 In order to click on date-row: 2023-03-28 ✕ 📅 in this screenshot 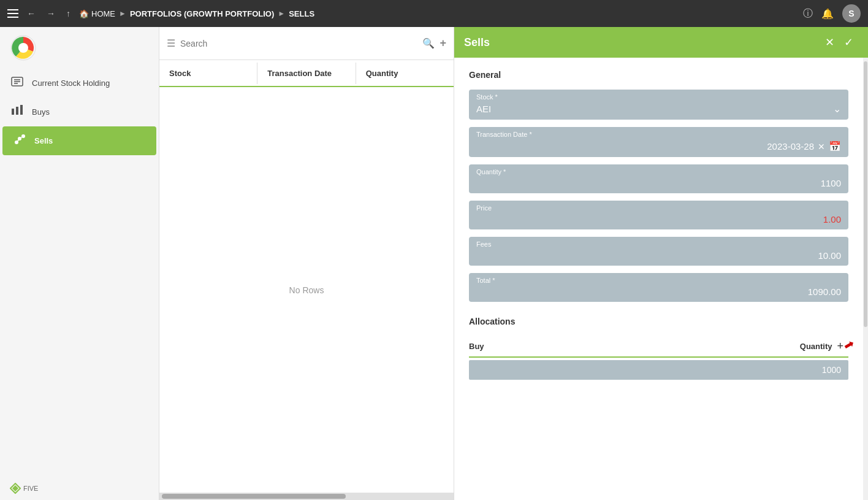, I will do `click(658, 146)`.